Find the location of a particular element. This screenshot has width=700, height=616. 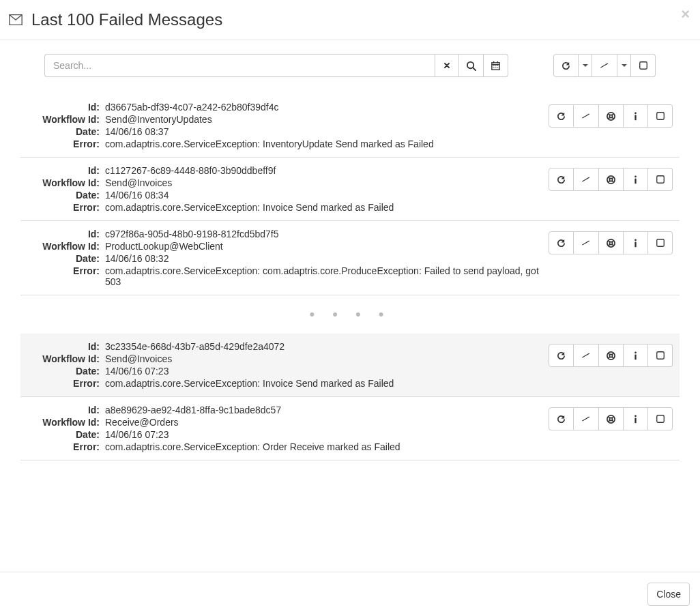

bulk-actions is located at coordinates (604, 65).